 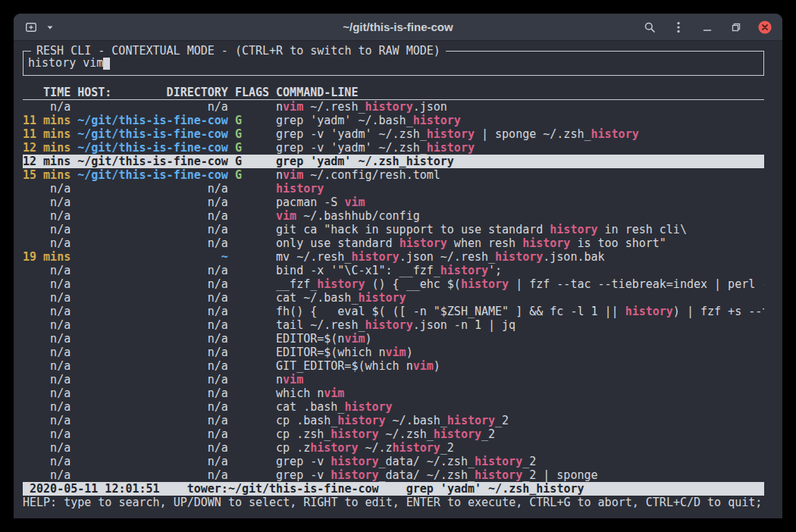 I want to click on history-row: 11 mins~/git/this-is-fine-cowGgrep -v 'y…, so click(x=393, y=134).